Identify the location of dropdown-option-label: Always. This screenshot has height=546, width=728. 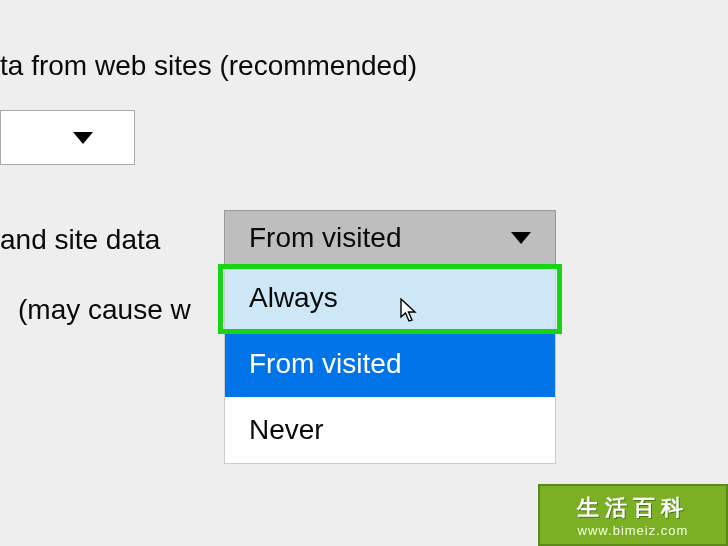
(294, 298).